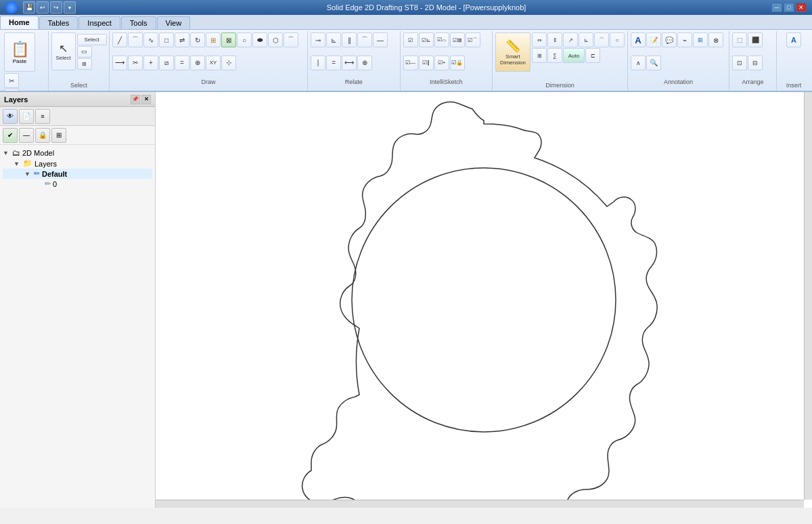  What do you see at coordinates (213, 63) in the screenshot?
I see `xy-button: XY` at bounding box center [213, 63].